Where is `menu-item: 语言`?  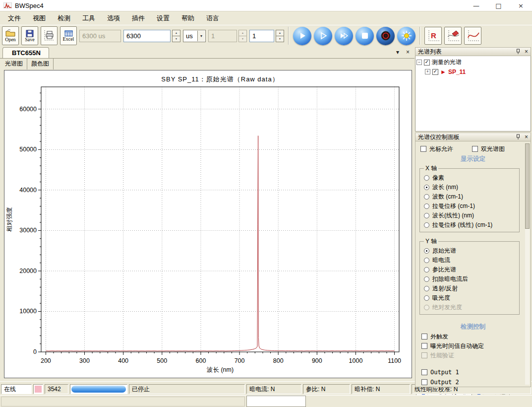 menu-item: 语言 is located at coordinates (213, 18).